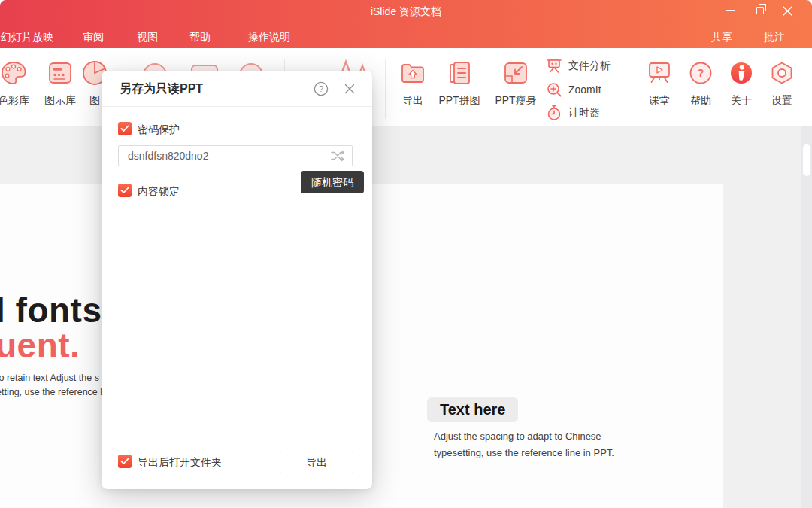  I want to click on shuffle-password-icon, so click(338, 157).